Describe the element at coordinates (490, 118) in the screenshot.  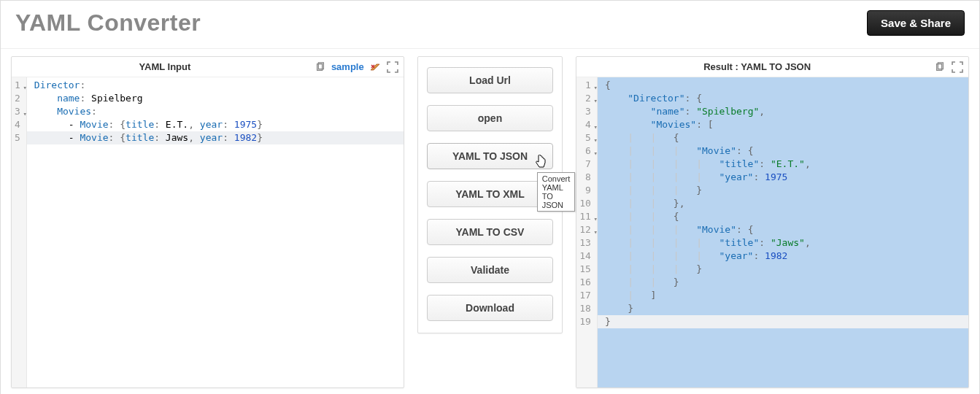
I see `open-button: open` at that location.